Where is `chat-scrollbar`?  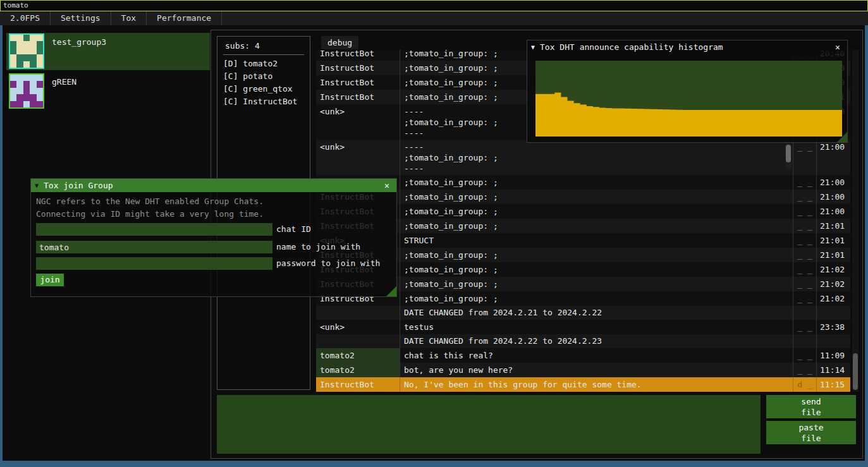 chat-scrollbar is located at coordinates (855, 221).